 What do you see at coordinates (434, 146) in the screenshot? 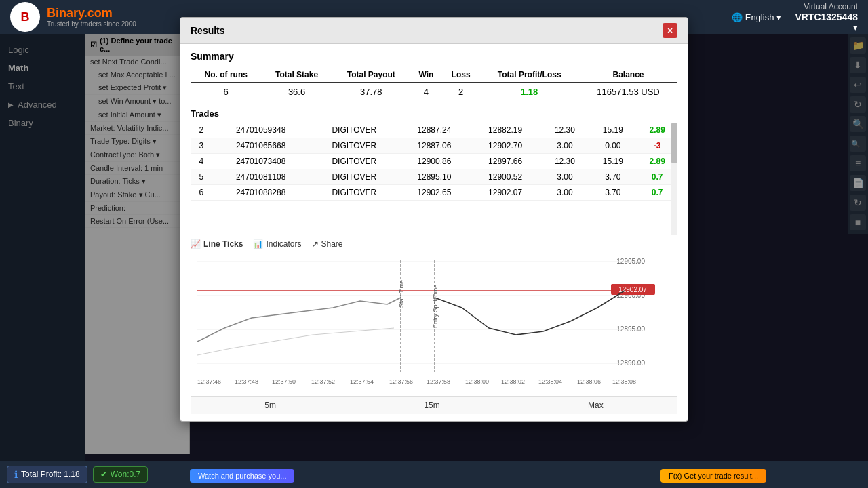
I see `trade-entry: 12887.06` at bounding box center [434, 146].